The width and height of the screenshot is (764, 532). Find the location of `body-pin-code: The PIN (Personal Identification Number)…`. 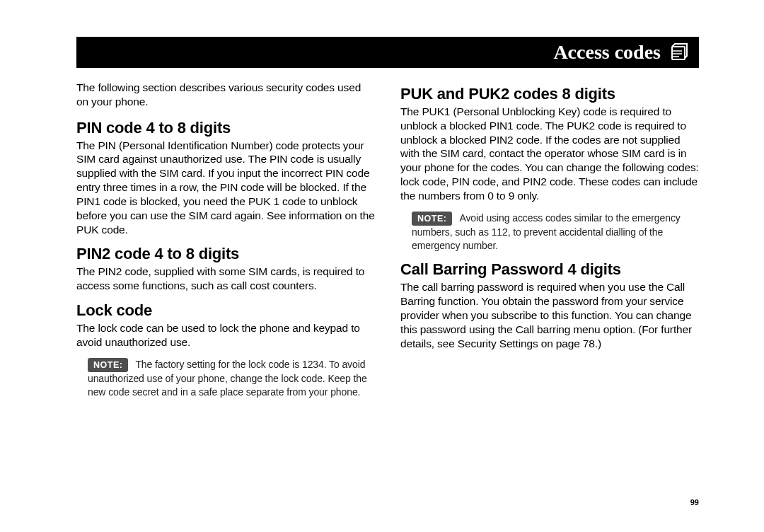

body-pin-code: The PIN (Personal Identification Number)… is located at coordinates (226, 188).